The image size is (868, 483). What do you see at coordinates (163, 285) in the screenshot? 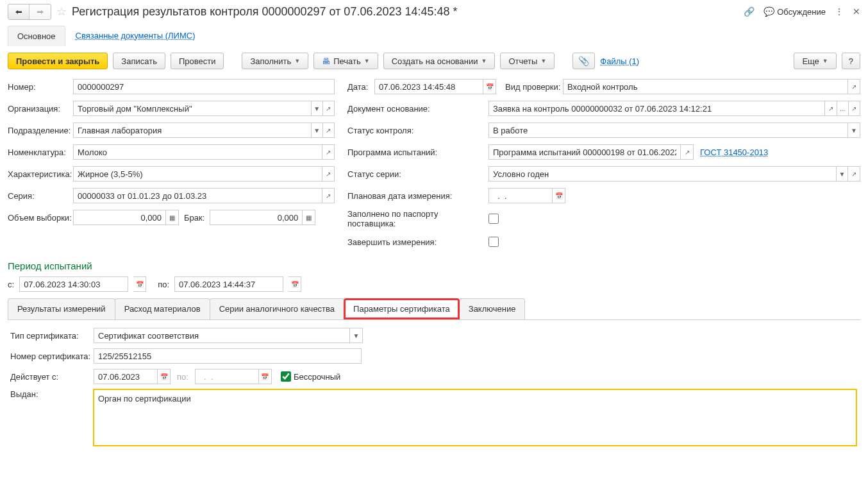
I see `period-to-label: по:` at bounding box center [163, 285].